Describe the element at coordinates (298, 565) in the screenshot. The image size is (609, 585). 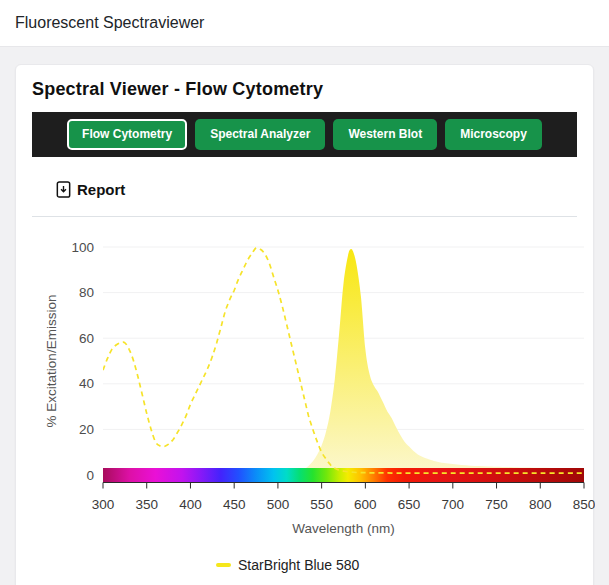
I see `legend-label: StarBright Blue 580` at that location.